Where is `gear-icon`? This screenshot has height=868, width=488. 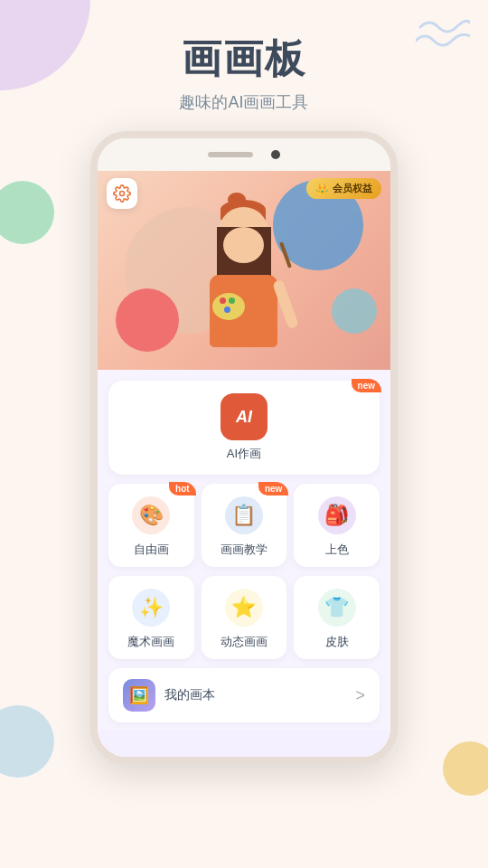
gear-icon is located at coordinates (122, 193).